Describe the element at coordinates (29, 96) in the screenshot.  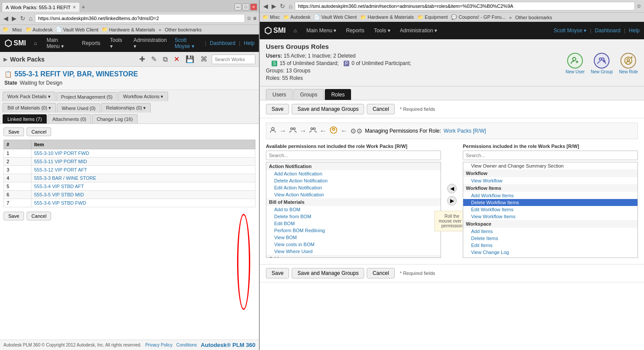
I see `tab-work-pack-details: Work Pack Details` at that location.